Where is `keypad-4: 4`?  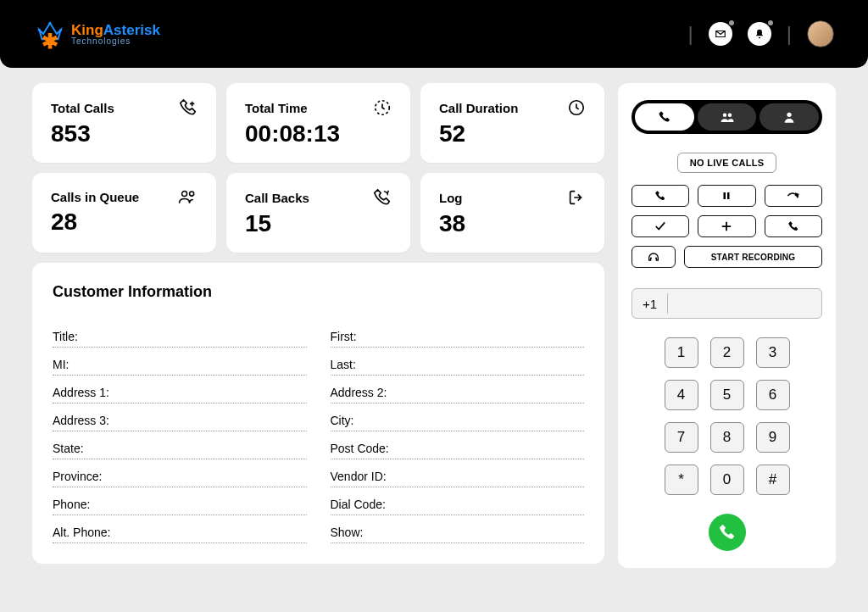 keypad-4: 4 is located at coordinates (682, 395).